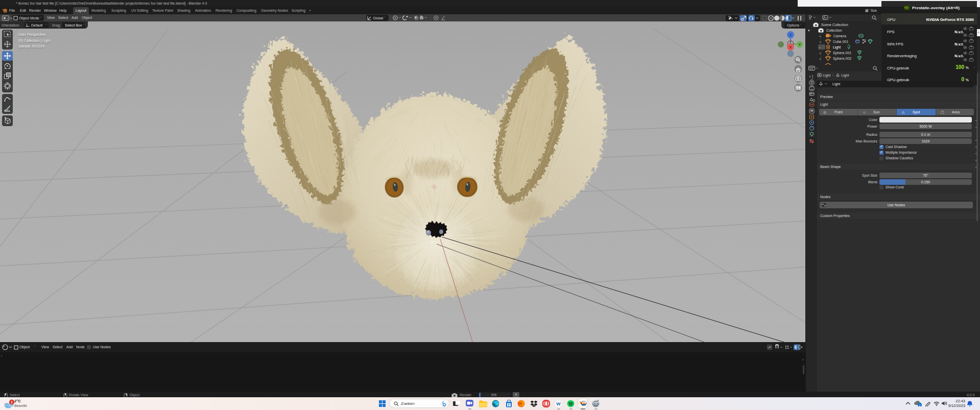  What do you see at coordinates (791, 47) in the screenshot?
I see `svg-text: X` at bounding box center [791, 47].